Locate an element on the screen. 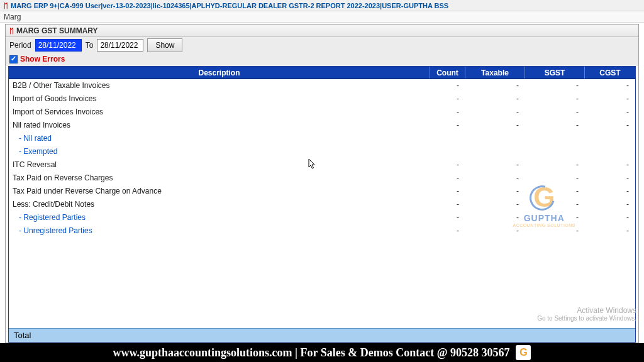 This screenshot has height=362, width=644. table-row: B2B / Other Taxable Invoices---- is located at coordinates (322, 85).